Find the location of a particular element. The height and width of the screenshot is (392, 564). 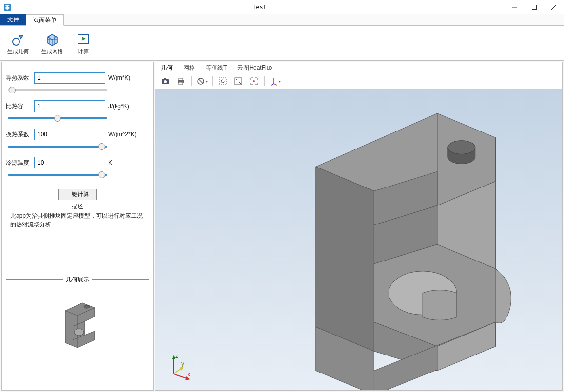

selection-icon is located at coordinates (201, 81).